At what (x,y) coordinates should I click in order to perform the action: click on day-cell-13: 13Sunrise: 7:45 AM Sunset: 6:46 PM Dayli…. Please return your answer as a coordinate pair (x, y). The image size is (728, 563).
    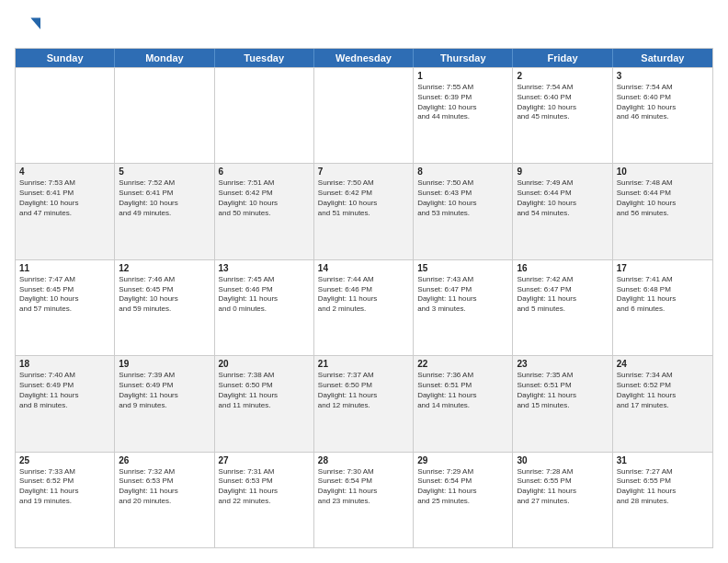
    Looking at the image, I should click on (265, 307).